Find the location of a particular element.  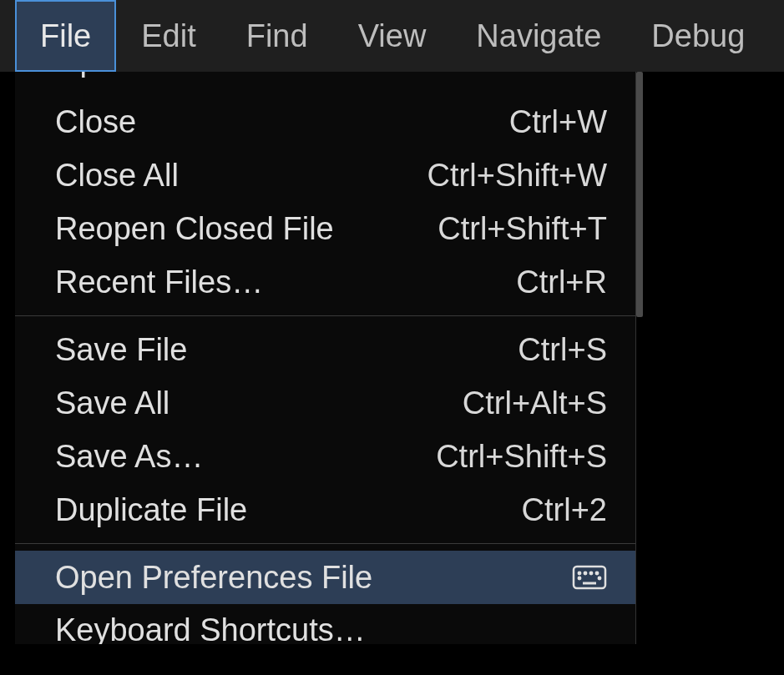

menu-item-shortcut: Ctrl+2 is located at coordinates (564, 511).